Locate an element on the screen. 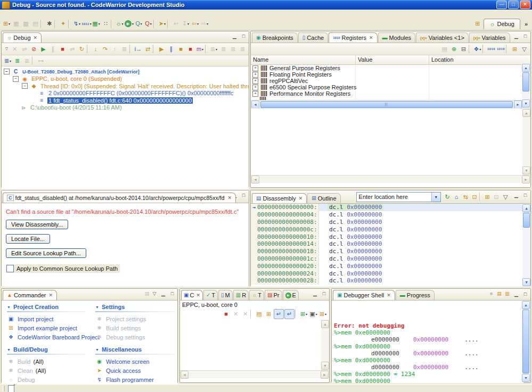 Image resolution: width=532 pixels, height=392 pixels. hardware-diagnostics-icon: ▦▾ is located at coordinates (96, 23).